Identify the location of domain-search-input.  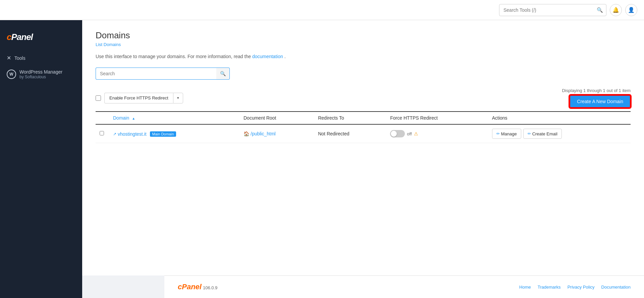
(156, 74).